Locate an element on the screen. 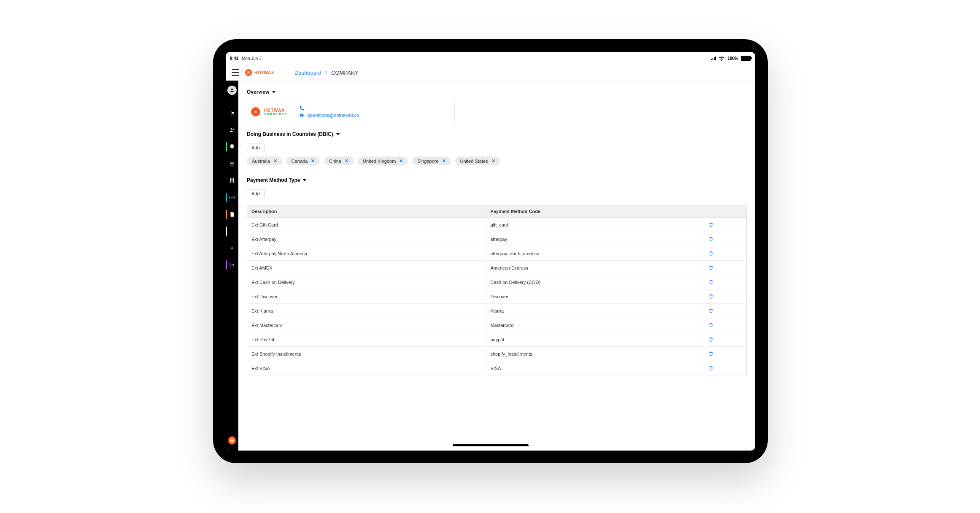 Image resolution: width=980 pixels, height=513 pixels. sidebar-item-logout is located at coordinates (232, 265).